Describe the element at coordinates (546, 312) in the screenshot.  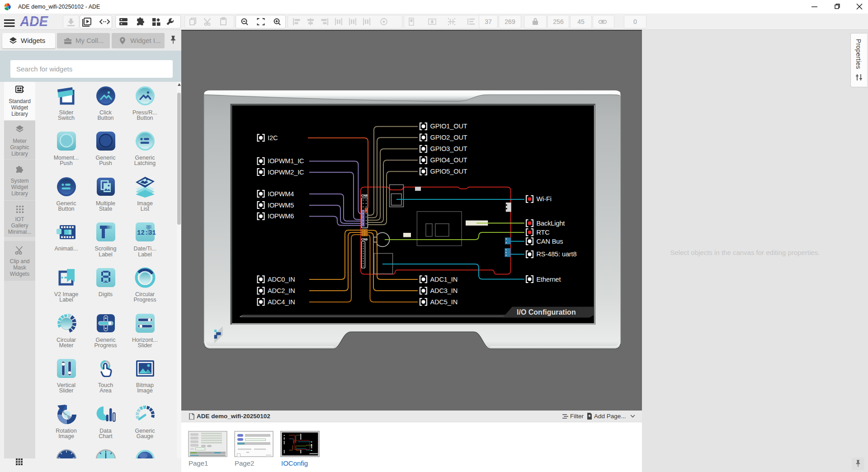
I see `svg-text: I/O Configuration` at that location.